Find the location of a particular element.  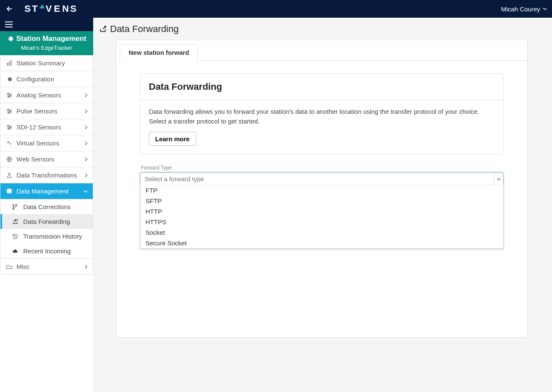

globe-icon is located at coordinates (9, 159).